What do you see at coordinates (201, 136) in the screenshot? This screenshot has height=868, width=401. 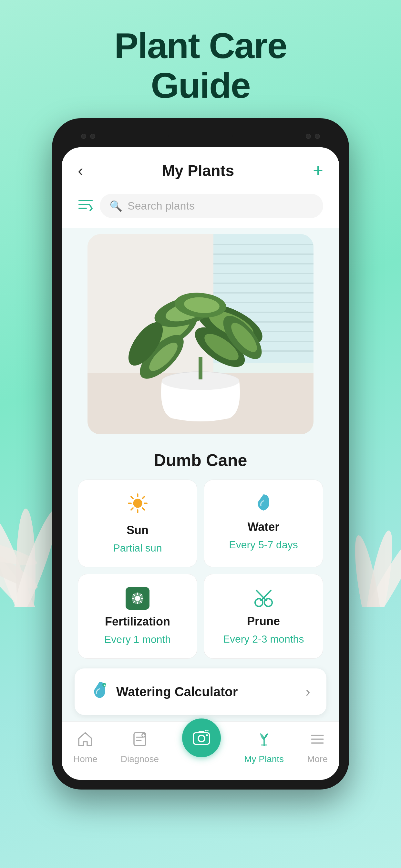 I see `phone-top-bar` at bounding box center [201, 136].